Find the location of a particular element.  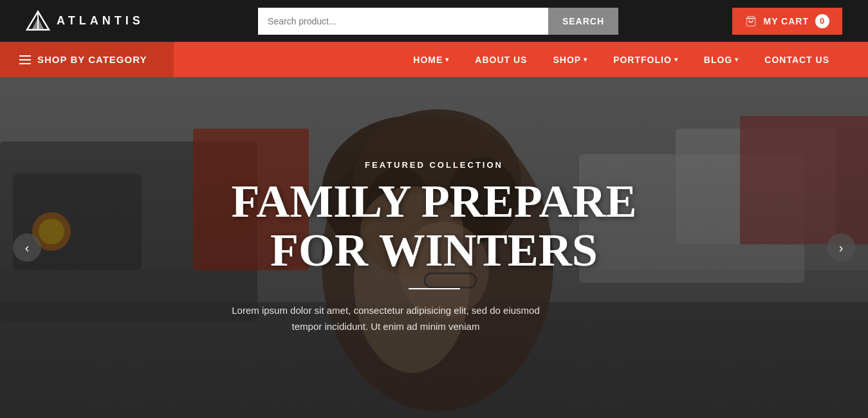

featured-label: FEATURED COLLECTION is located at coordinates (434, 165).